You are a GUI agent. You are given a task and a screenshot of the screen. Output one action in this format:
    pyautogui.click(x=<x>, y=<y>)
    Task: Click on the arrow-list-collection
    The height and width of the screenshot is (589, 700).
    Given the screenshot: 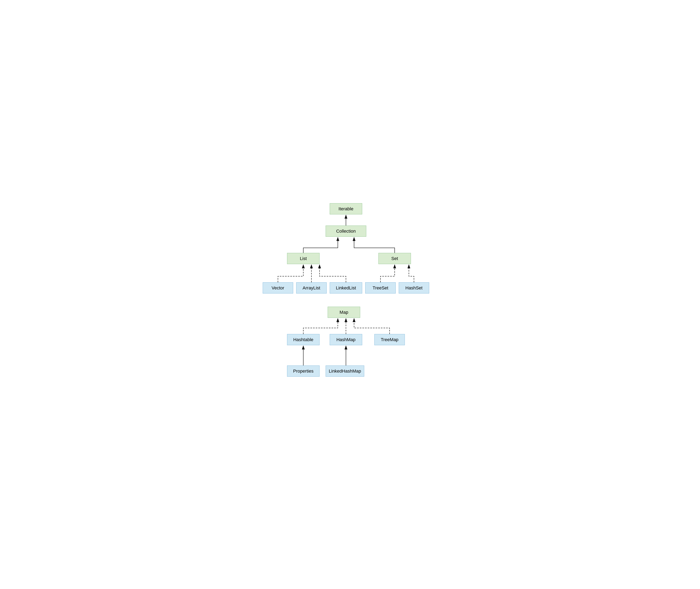 What is the action you would take?
    pyautogui.click(x=321, y=245)
    